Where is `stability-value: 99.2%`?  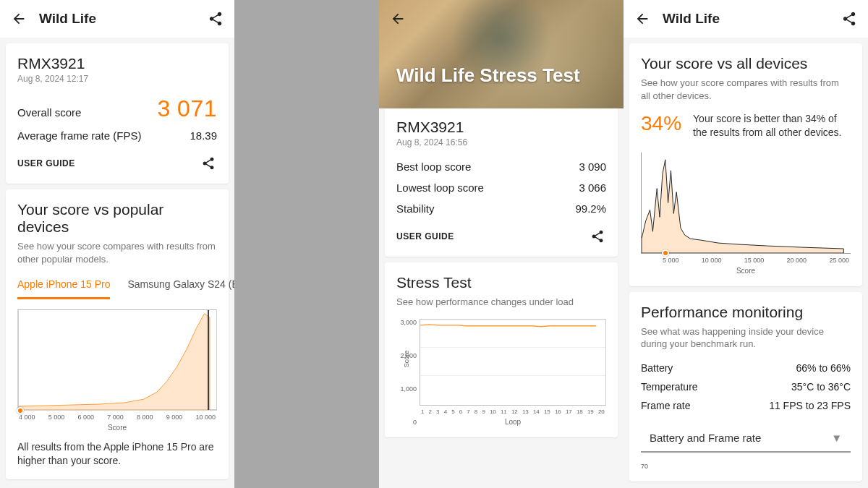 stability-value: 99.2% is located at coordinates (590, 208).